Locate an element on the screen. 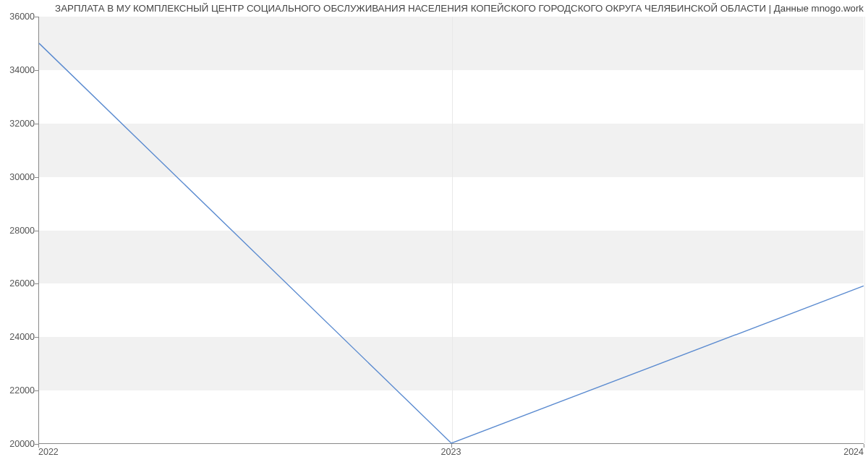  y-tick-label: 36000 is located at coordinates (22, 17).